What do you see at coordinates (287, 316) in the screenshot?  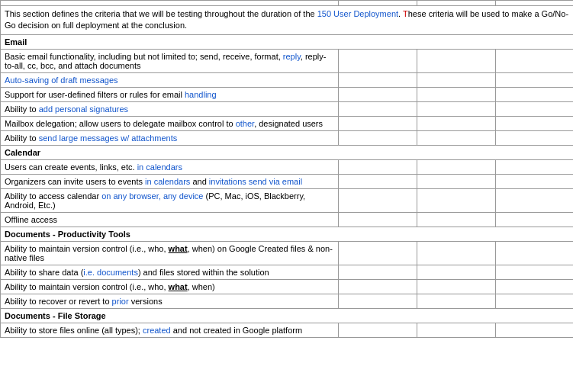 I see `section-header: Documents - File Storage` at bounding box center [287, 316].